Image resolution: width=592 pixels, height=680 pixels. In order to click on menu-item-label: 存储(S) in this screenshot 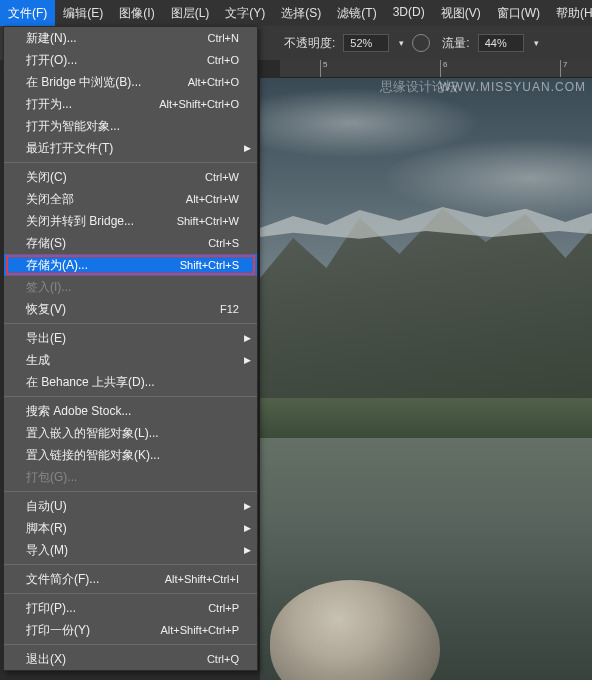, I will do `click(46, 244)`.